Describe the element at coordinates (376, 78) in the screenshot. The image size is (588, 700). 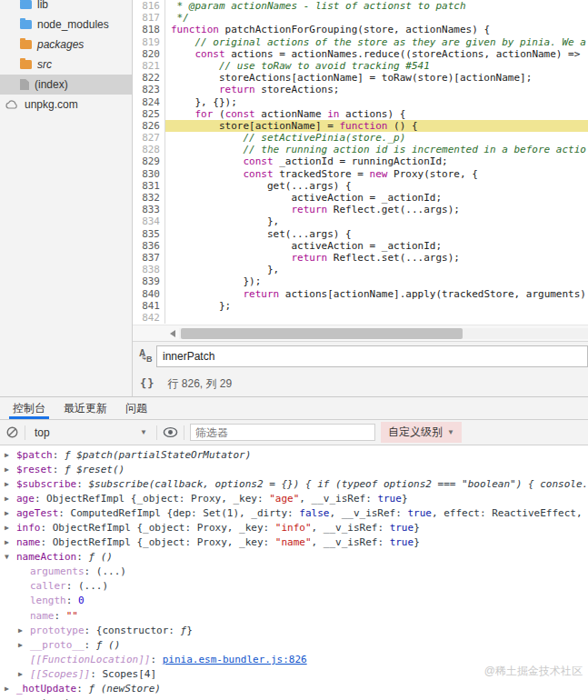
I see `code-line-text: storeActions[actionName] = toRaw(store)[…` at that location.